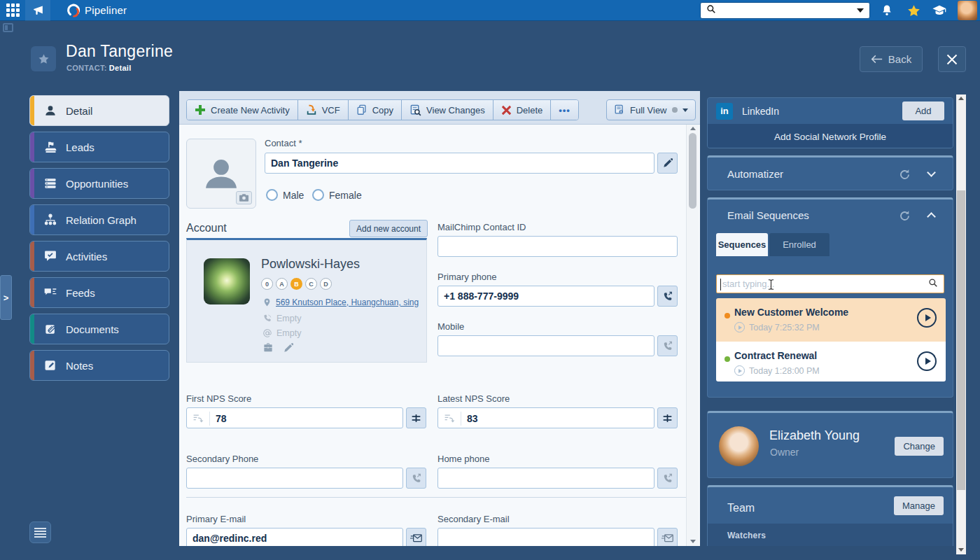 The image size is (980, 560). I want to click on latest-nps-field: 83, so click(546, 418).